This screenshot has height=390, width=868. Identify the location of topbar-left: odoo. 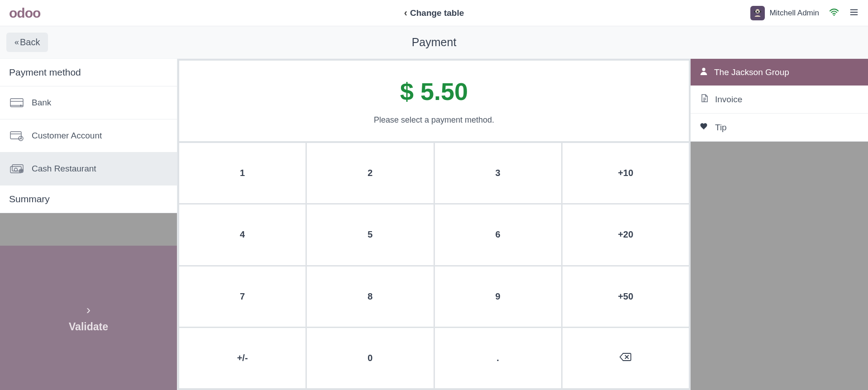
(24, 13).